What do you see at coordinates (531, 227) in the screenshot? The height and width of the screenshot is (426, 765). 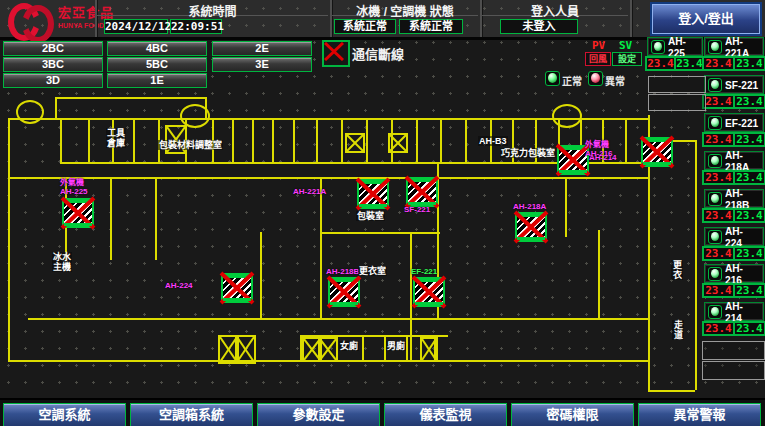 I see `equipment-icon-AH-218A` at bounding box center [531, 227].